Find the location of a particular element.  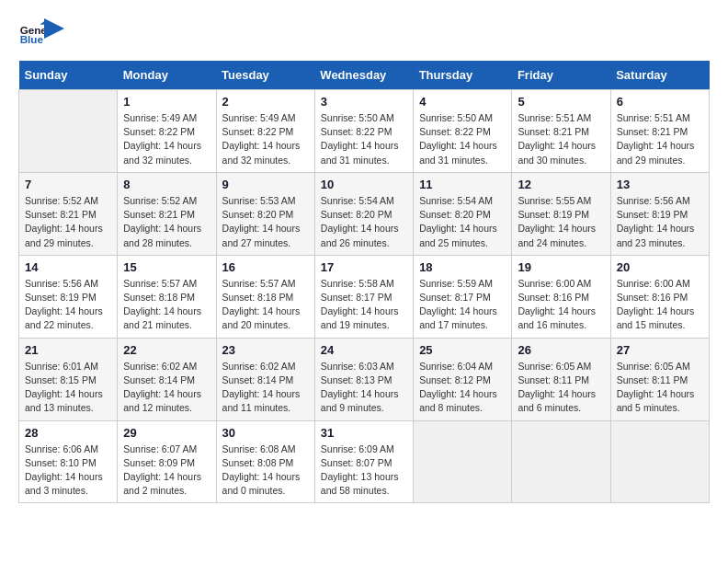

calendar-week-row: 21 Sunrise: 6:01 AMSunset: 8:15 PMDaylig… is located at coordinates (364, 379).